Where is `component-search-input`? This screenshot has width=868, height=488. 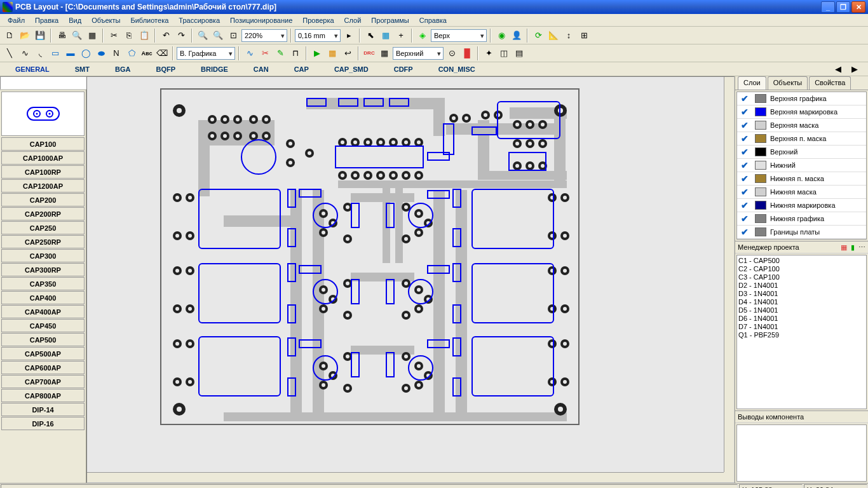 component-search-input is located at coordinates (46, 83).